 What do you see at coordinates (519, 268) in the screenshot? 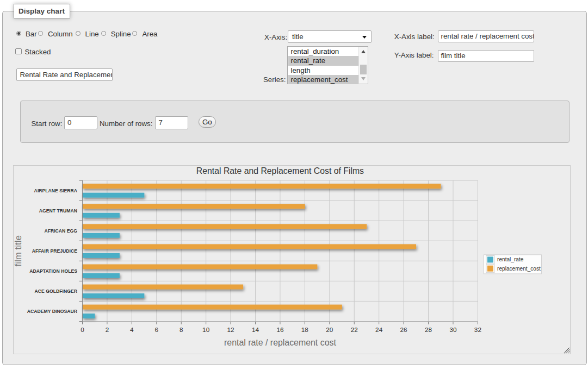
I see `svg-text: replacement_cost` at bounding box center [519, 268].